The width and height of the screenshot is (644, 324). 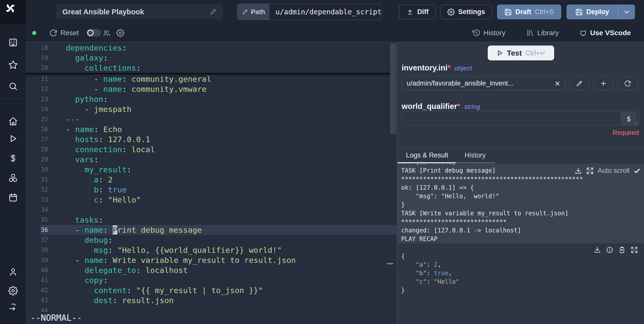 I want to click on code-line-37: 37 debug:, so click(x=211, y=240).